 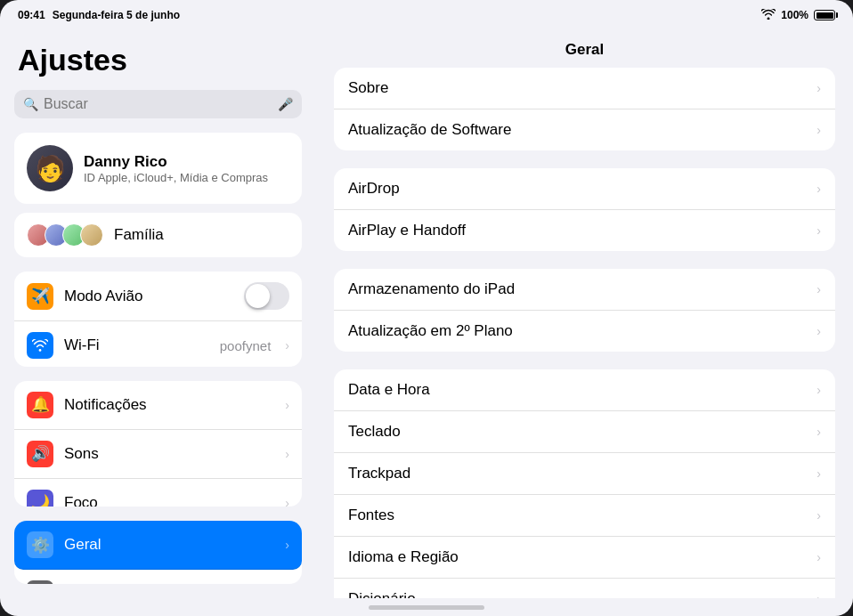 I want to click on dicionario-label: Dicionário, so click(x=582, y=595).